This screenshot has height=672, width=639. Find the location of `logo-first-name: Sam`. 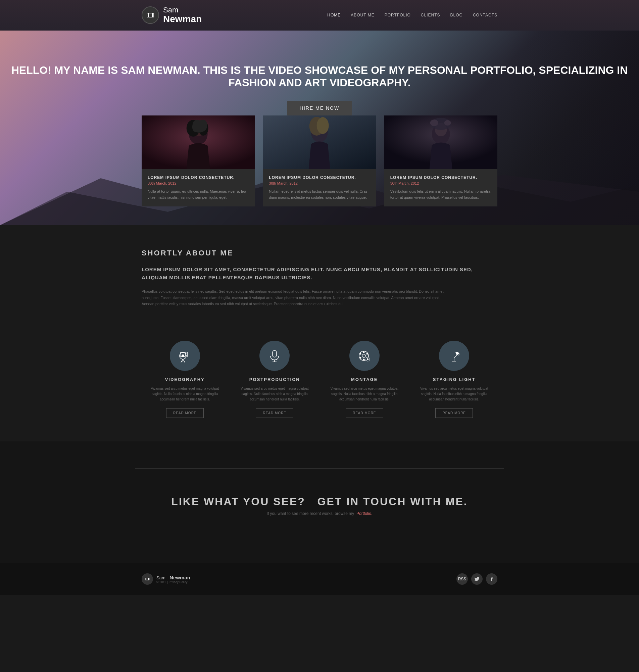

logo-first-name: Sam is located at coordinates (183, 10).